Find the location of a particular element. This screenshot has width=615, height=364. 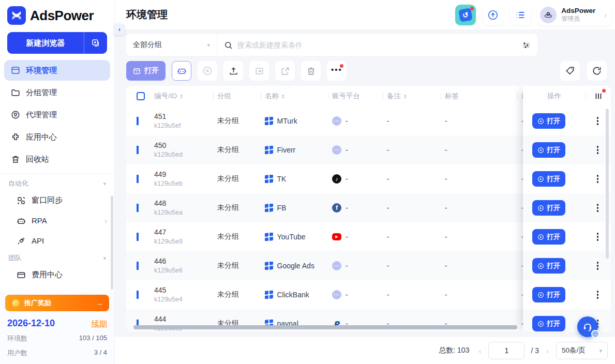

sidebar-item-apps: 应用中心 is located at coordinates (57, 137).